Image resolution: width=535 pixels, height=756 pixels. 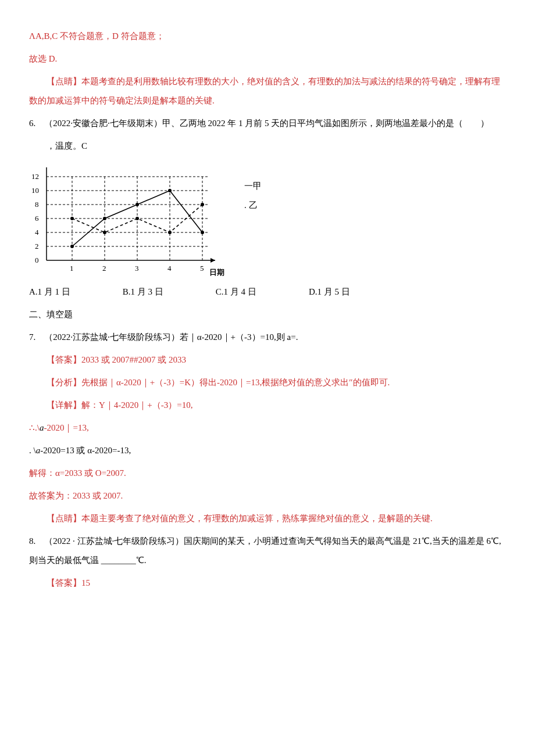 What do you see at coordinates (268, 292) in the screenshot?
I see `question-6-options: A.1 月 1 日 B.1 月 3 日 C.1 月 4 日 D.1 月 5 日` at bounding box center [268, 292].